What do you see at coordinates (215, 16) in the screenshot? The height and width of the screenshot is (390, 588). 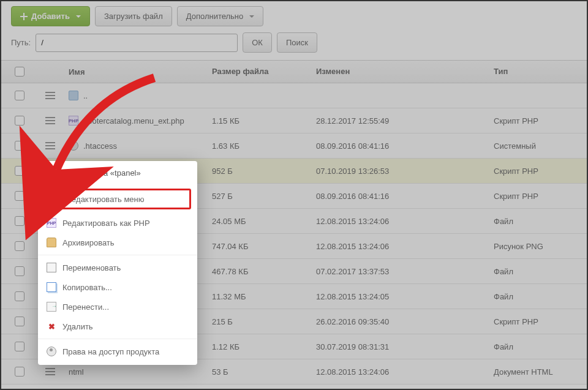 I see `more-button-label: Дополнительно` at bounding box center [215, 16].